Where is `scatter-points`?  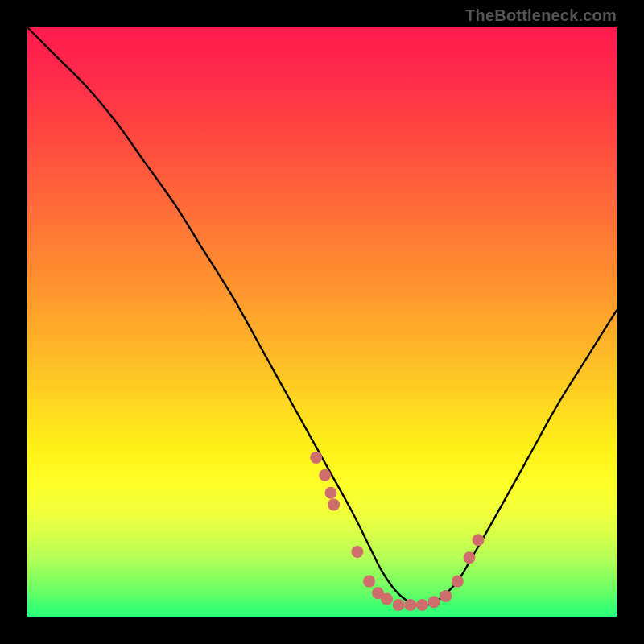
scatter-points is located at coordinates (397, 531).